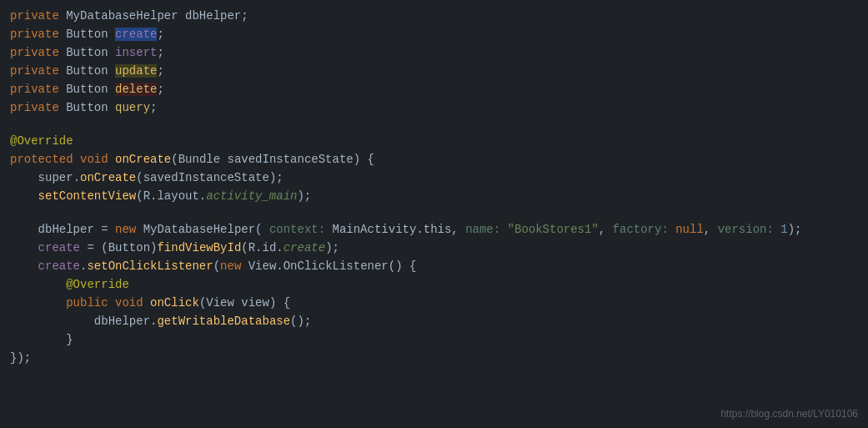  I want to click on code-line-5: private Button delete ;, so click(434, 89).